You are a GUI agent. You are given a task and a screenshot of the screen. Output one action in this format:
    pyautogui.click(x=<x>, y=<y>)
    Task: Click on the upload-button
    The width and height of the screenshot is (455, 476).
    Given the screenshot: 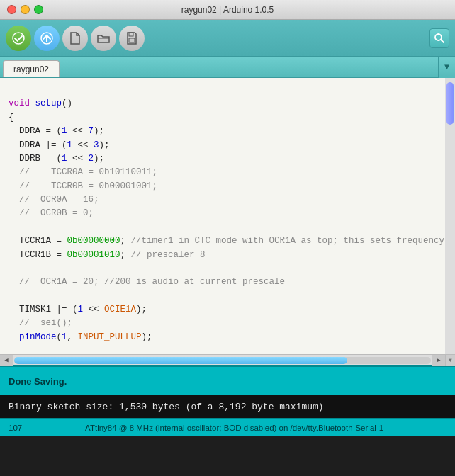 What is the action you would take?
    pyautogui.click(x=47, y=38)
    